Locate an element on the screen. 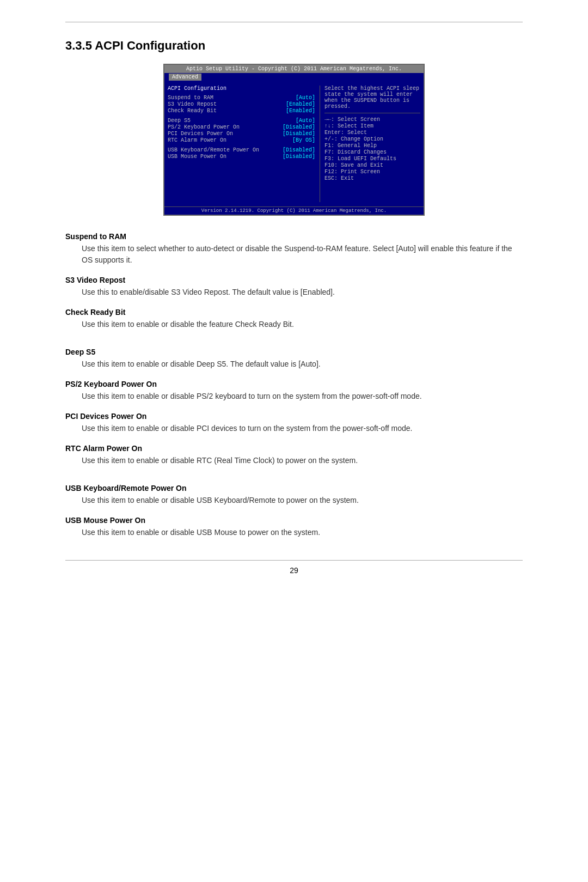 The width and height of the screenshot is (588, 882). doc-text-pci-devices: Use this item to enable or disable PCI d… is located at coordinates (302, 428).